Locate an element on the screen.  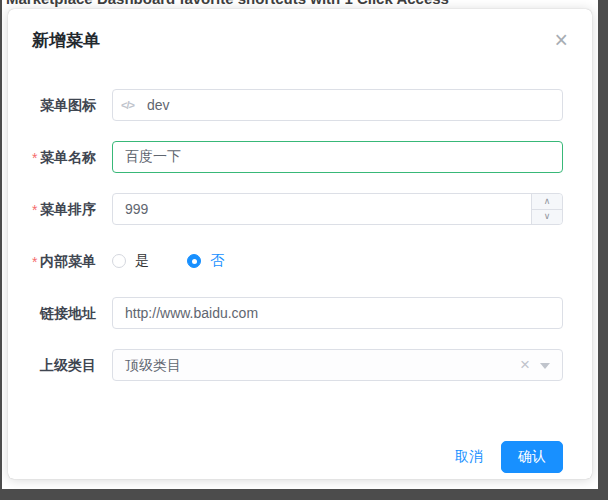
menu-icon-label: 菜单图标 is located at coordinates (68, 105).